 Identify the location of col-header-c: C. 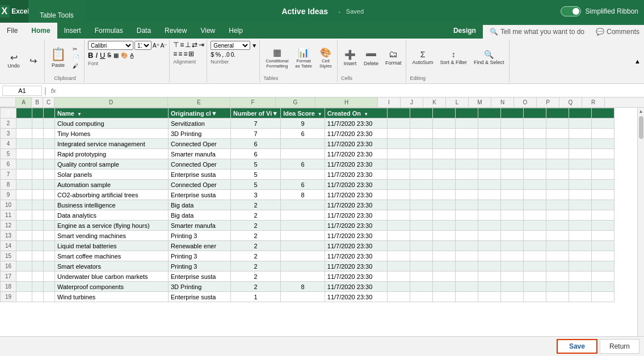
(49, 102).